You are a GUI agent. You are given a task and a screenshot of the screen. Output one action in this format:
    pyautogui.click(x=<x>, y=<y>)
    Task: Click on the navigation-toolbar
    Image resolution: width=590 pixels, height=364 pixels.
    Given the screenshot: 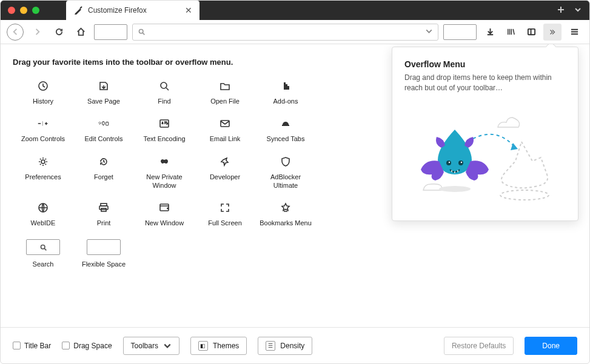 What is the action you would take?
    pyautogui.click(x=295, y=32)
    